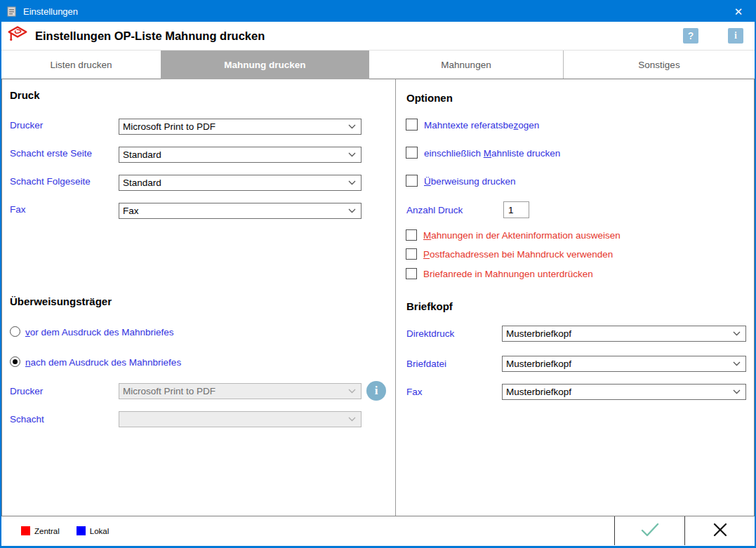  Describe the element at coordinates (719, 530) in the screenshot. I see `cancel-button` at that location.